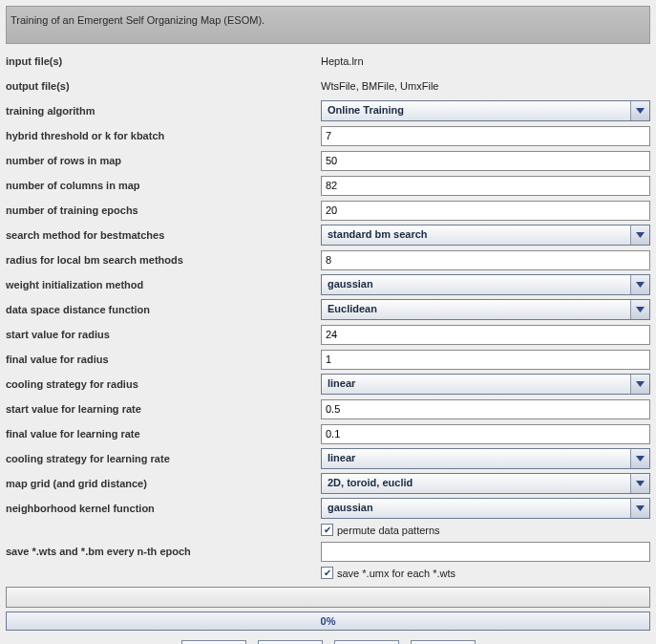  What do you see at coordinates (163, 260) in the screenshot?
I see `label-radius-local: radius for local bm search methods` at bounding box center [163, 260].